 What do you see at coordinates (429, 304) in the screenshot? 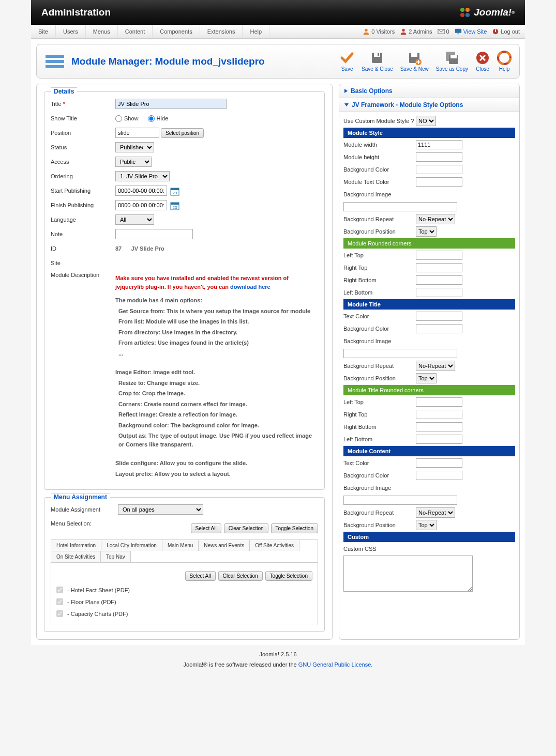
I see `sec-module-title: Module Title` at bounding box center [429, 304].